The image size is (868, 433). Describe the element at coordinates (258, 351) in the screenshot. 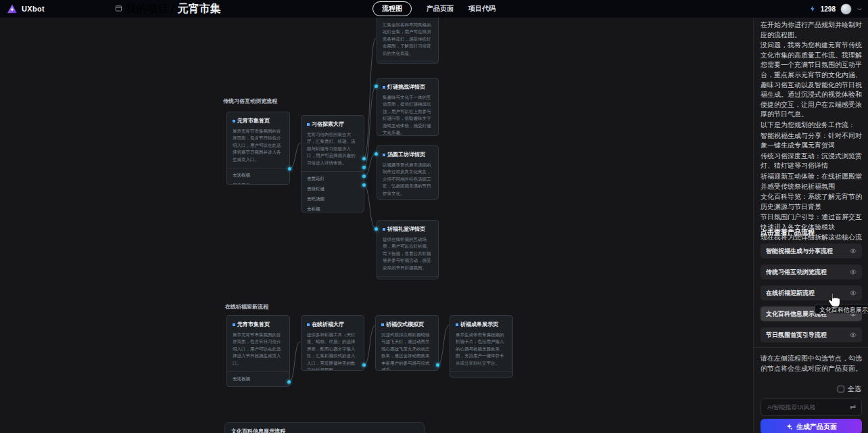

I see `node-market-home-2: 元宵市集首页 展示元宵节市集氛围的首屏页面，包含节日习俗介绍入口，用户可以在此选…` at that location.